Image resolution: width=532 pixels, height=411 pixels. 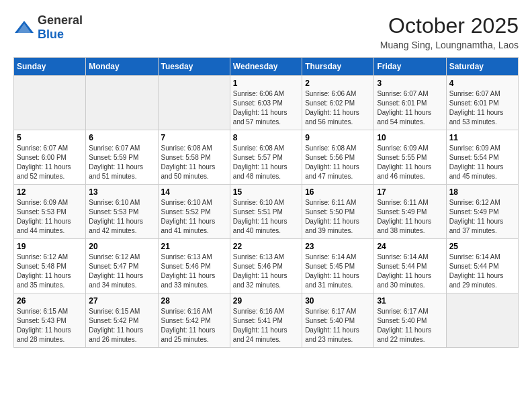 What do you see at coordinates (338, 217) in the screenshot?
I see `day-detail: Sunrise: 6:11 AMSunset: 5:50 PMDaylight:…` at bounding box center [338, 217].